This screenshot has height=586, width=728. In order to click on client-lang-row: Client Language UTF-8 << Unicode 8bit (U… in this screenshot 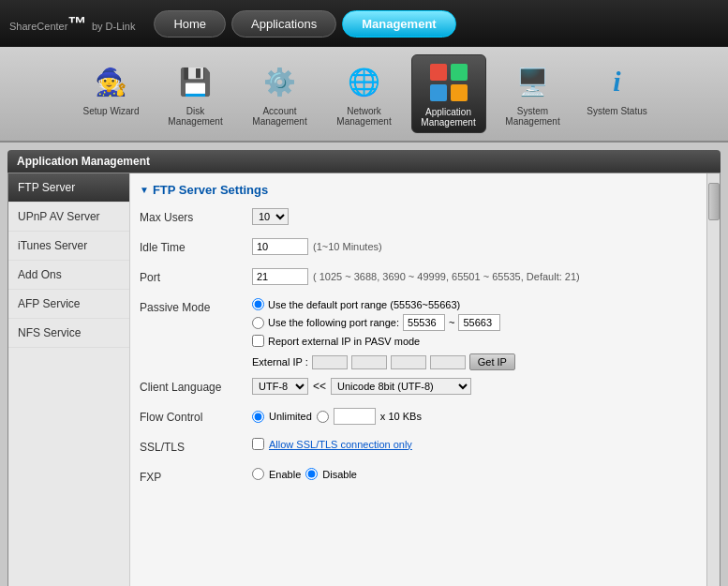, I will do `click(418, 389)`.